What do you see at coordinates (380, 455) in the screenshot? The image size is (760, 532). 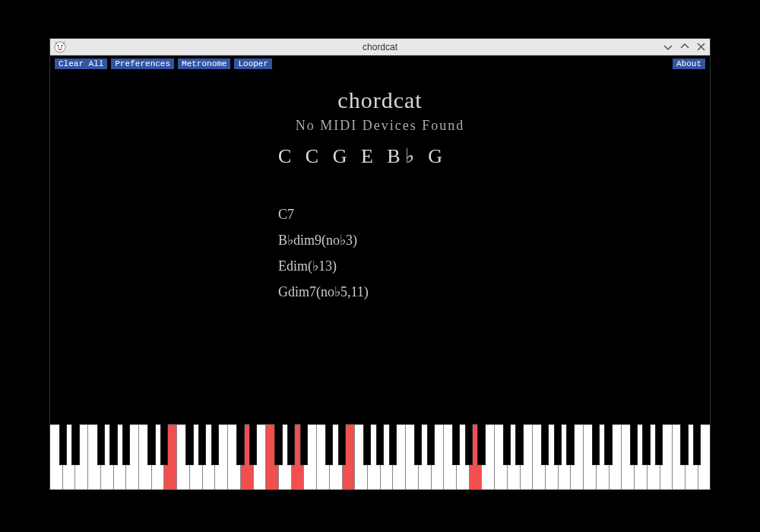 I see `piano-keyboard` at bounding box center [380, 455].